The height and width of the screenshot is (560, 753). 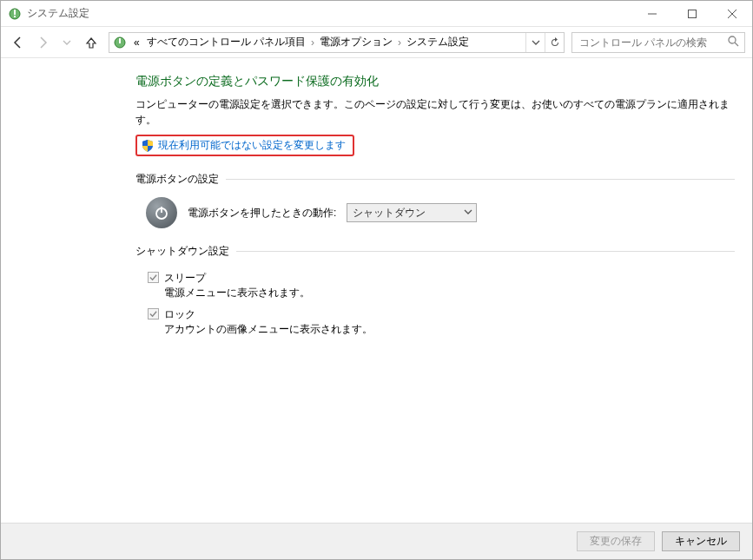 What do you see at coordinates (15, 14) in the screenshot?
I see `app-icon` at bounding box center [15, 14].